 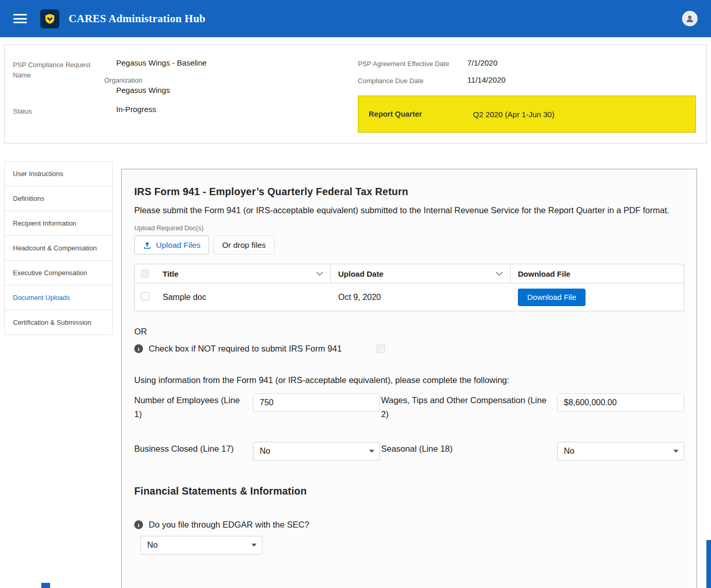 What do you see at coordinates (65, 110) in the screenshot?
I see `status-label: Status` at bounding box center [65, 110].